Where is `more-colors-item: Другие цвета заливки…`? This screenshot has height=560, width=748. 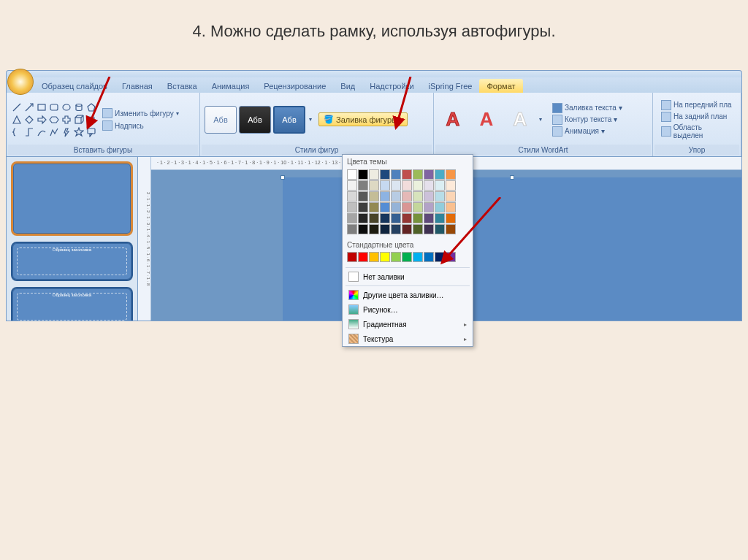
more-colors-item: Другие цвета заливки… is located at coordinates (408, 295).